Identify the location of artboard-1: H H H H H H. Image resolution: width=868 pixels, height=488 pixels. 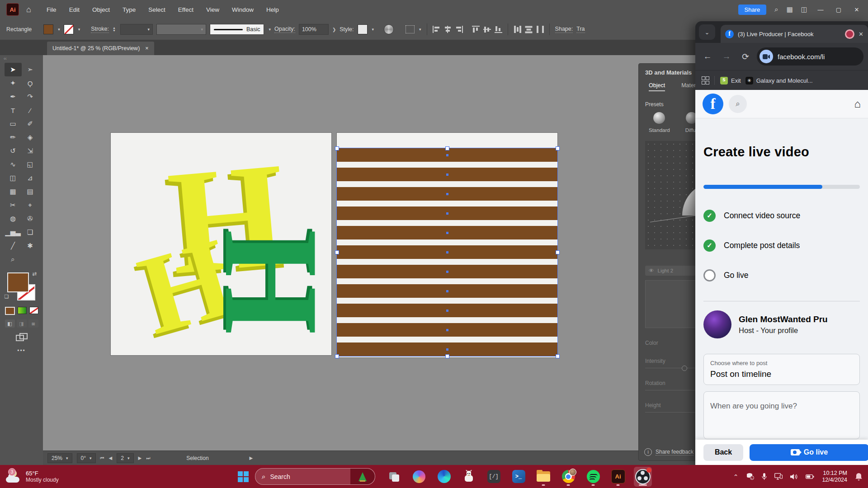
(221, 244).